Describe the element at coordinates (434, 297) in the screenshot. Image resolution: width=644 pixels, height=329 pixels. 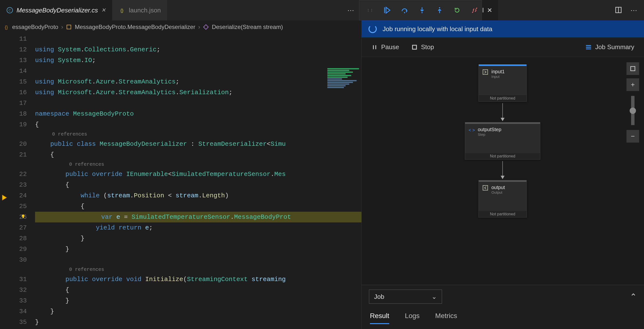
I see `chevron-down-icon: ⌄` at that location.